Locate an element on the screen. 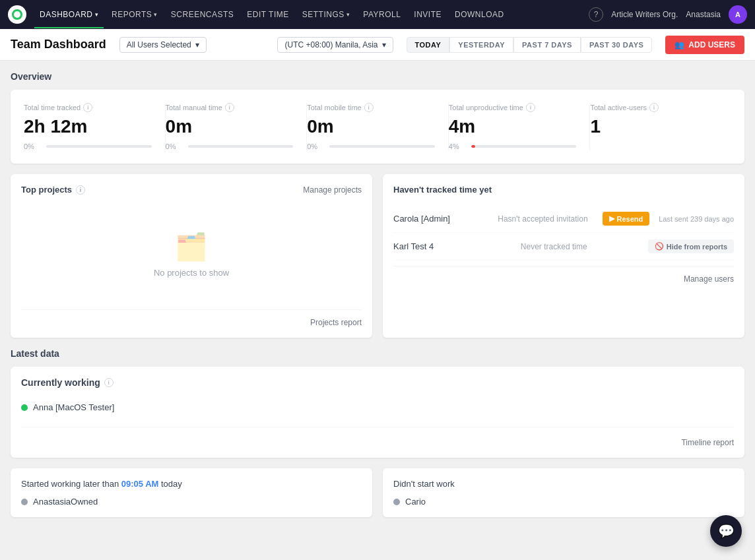 This screenshot has width=755, height=560. havent-tracked-card: Haven't tracked time yet Carola [Admin] … is located at coordinates (564, 256).